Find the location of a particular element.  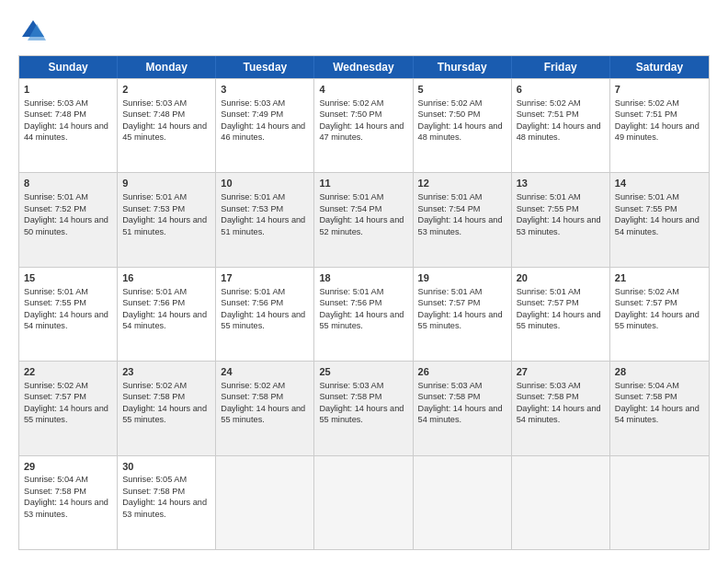

day-number: 22 is located at coordinates (68, 372).